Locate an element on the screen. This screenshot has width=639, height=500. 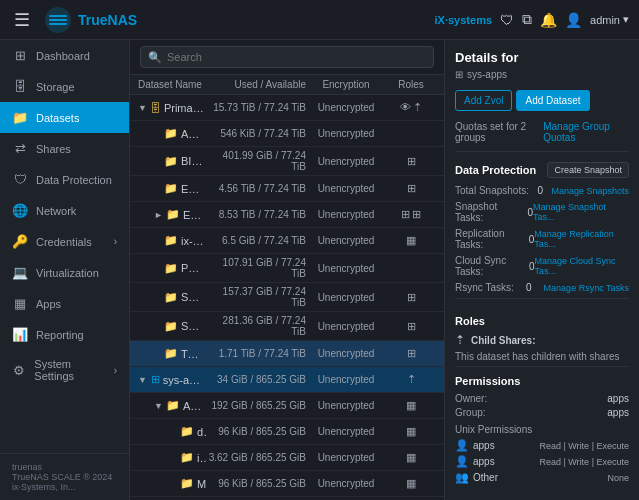
person-icon: 👤 is located at coordinates (574, 20).